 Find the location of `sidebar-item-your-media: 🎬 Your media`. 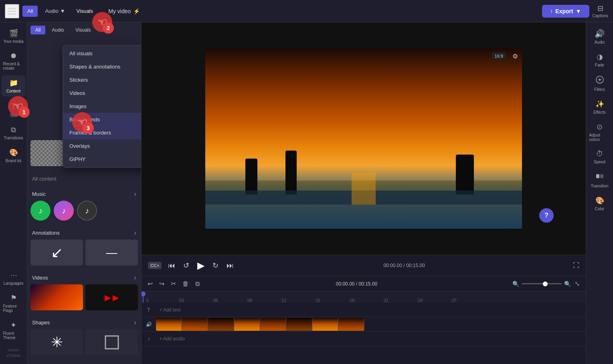

sidebar-item-your-media: 🎬 Your media is located at coordinates (14, 36).